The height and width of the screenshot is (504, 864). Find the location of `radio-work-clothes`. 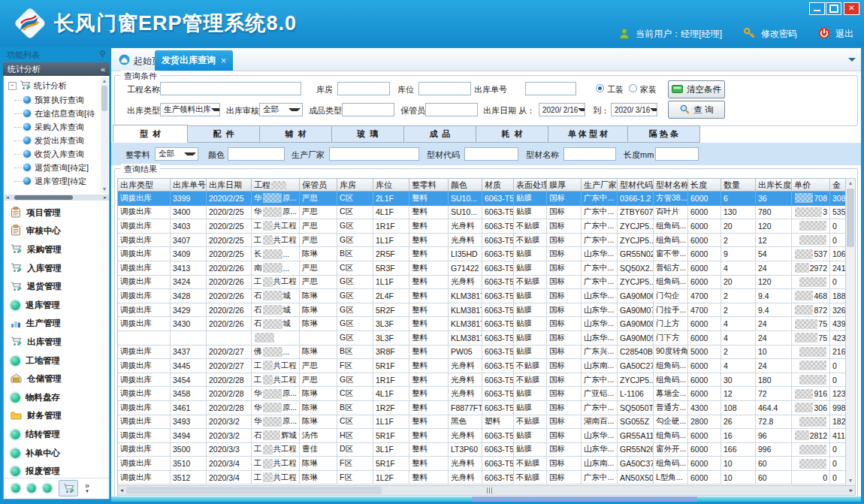

radio-work-clothes is located at coordinates (600, 89).